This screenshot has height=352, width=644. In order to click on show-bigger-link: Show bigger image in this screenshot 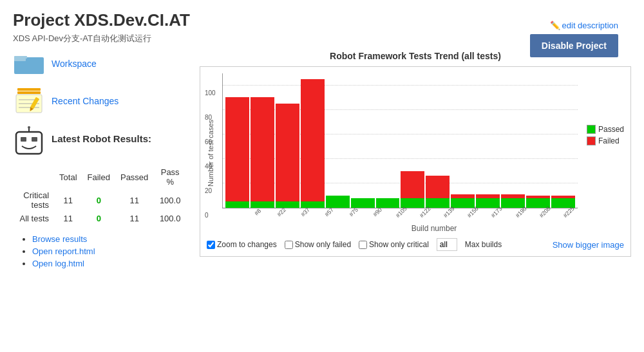, I will do `click(589, 245)`.